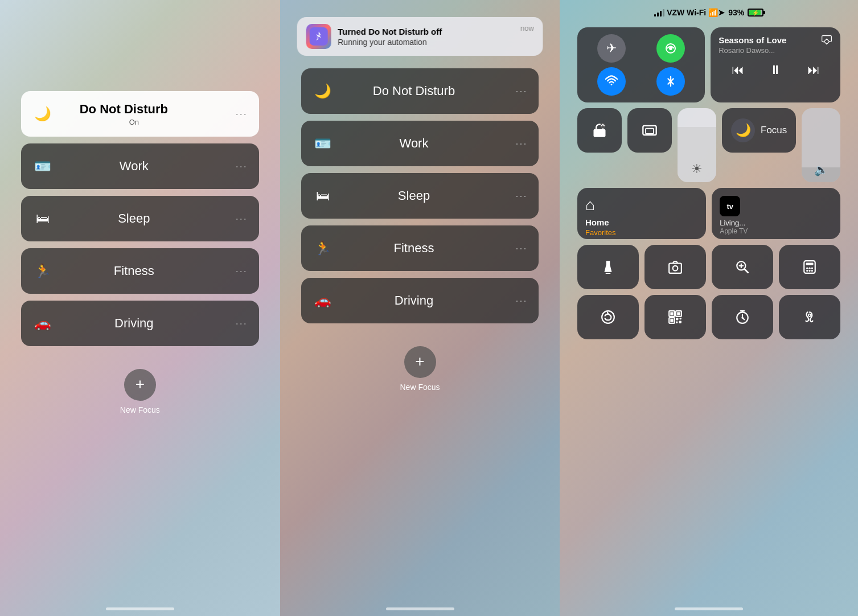 The height and width of the screenshot is (616, 858). What do you see at coordinates (241, 219) in the screenshot?
I see `sleep-more-btn: ···` at bounding box center [241, 219].